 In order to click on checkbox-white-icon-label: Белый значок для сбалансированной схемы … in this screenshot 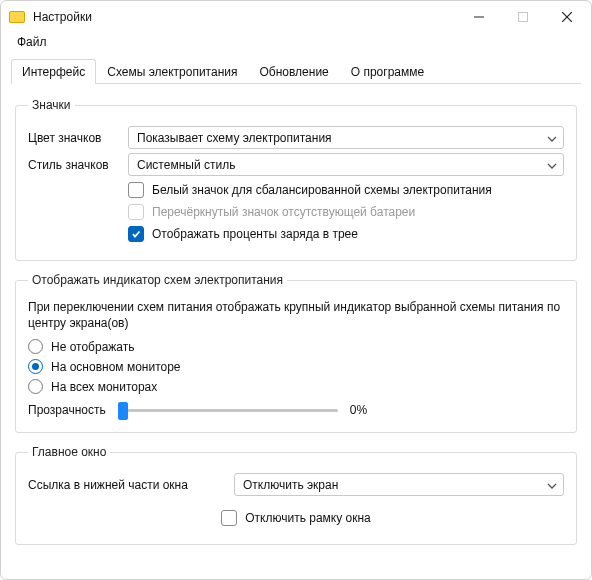, I will do `click(322, 190)`.